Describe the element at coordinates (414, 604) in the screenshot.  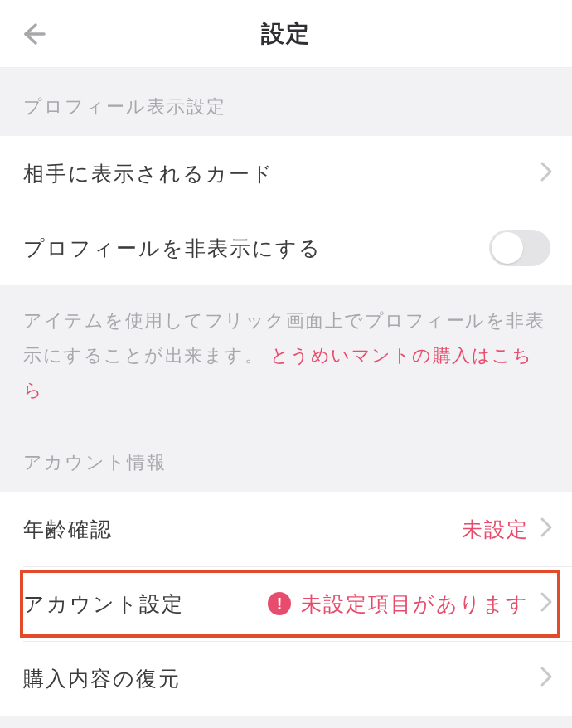
I see `account-settings-warning: 未設定項目があります` at that location.